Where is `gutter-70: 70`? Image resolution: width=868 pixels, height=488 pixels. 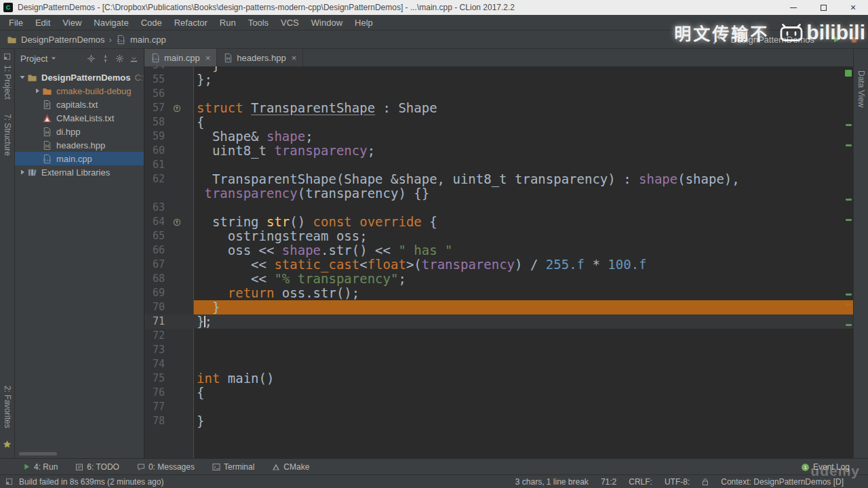 gutter-70: 70 is located at coordinates (170, 308).